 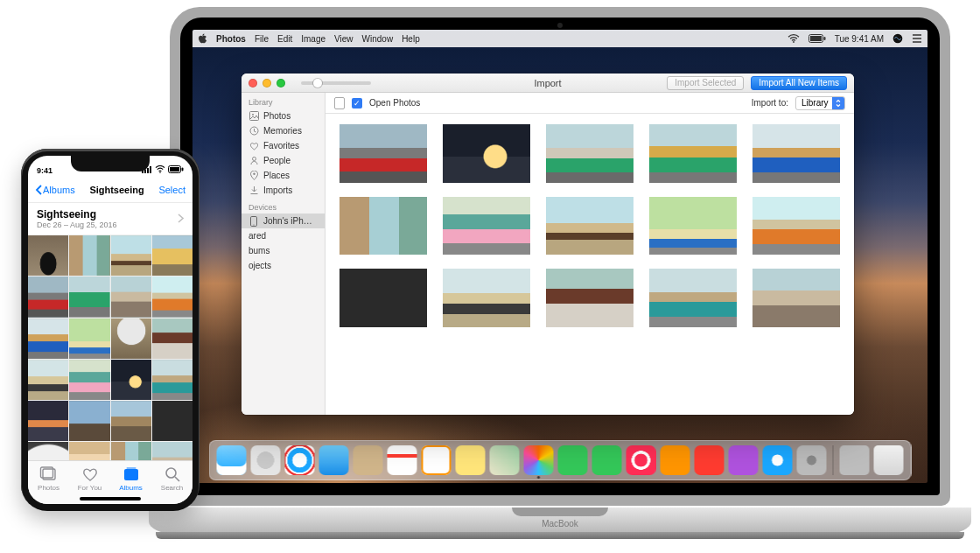 What do you see at coordinates (284, 266) in the screenshot?
I see `sidebar-item-projects: ojects` at bounding box center [284, 266].